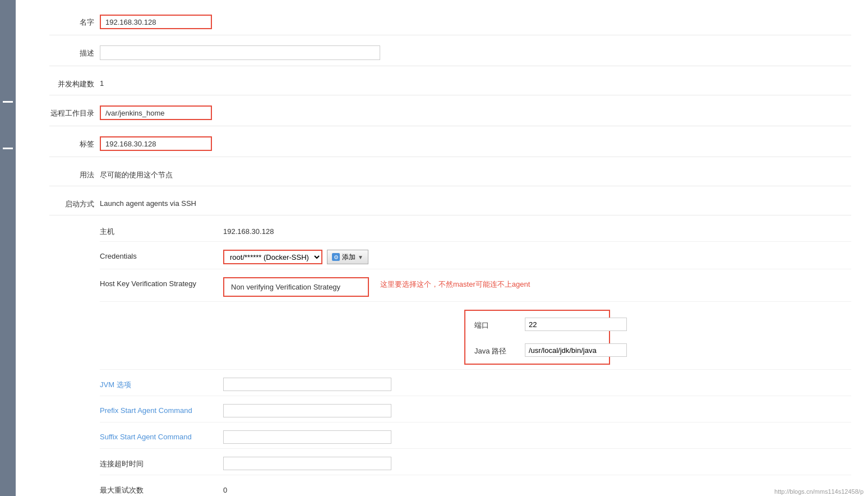 The image size is (868, 496). I want to click on usage-row: 用法 尽可能的使用这个节点, so click(450, 175).